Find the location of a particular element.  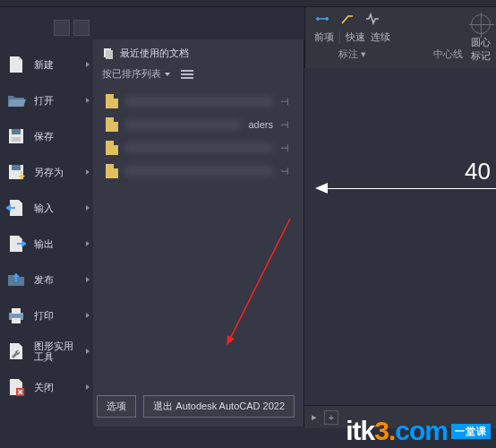

app-menu-footer: 选项 退出 Autodesk AutoCAD 2022 is located at coordinates (195, 407).